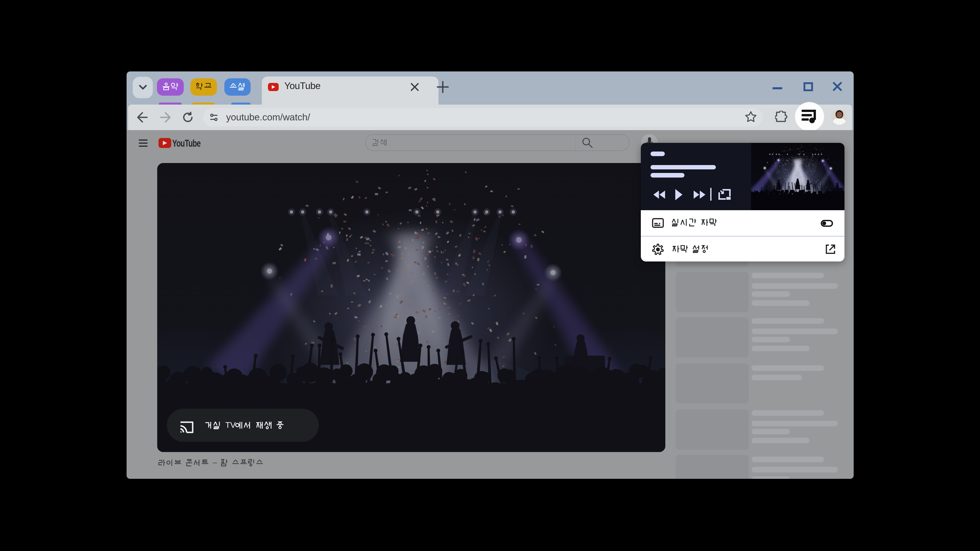 This screenshot has height=551, width=980. What do you see at coordinates (231, 426) in the screenshot?
I see `svg-text: TV` at bounding box center [231, 426].